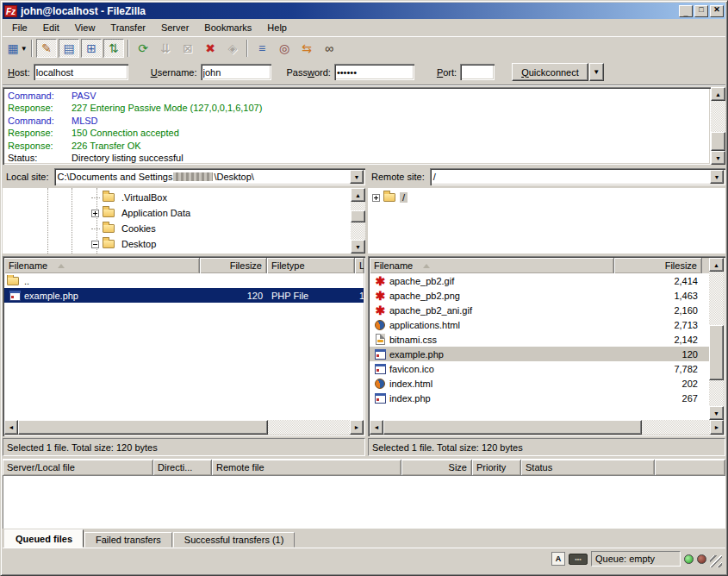 This screenshot has width=728, height=576. I want to click on refresh-button: ⟳, so click(143, 48).